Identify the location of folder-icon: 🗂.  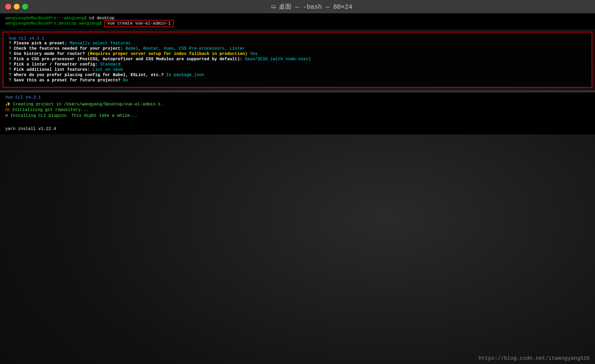
(273, 7).